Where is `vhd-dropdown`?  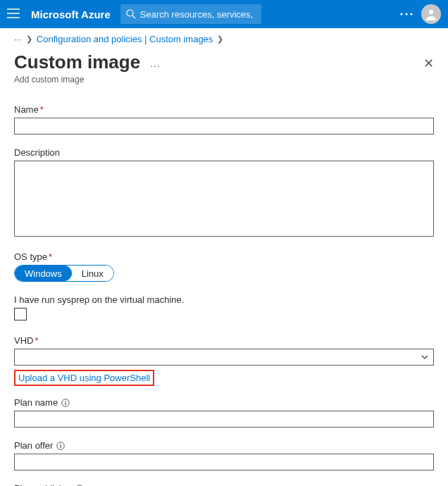 vhd-dropdown is located at coordinates (224, 357).